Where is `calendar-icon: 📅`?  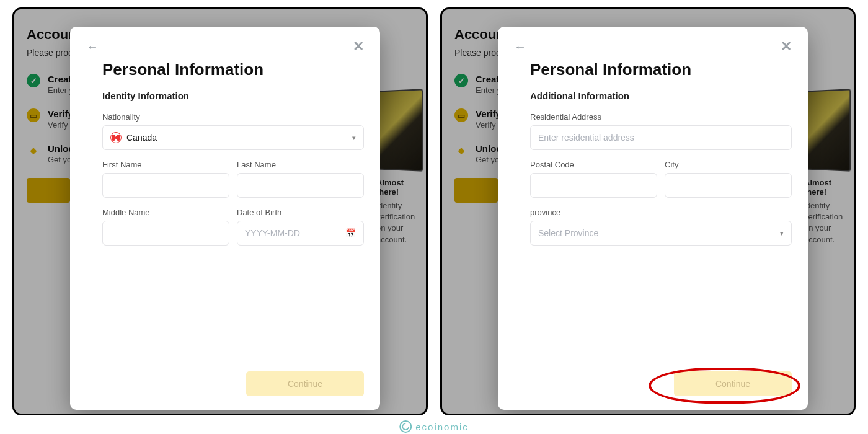 calendar-icon: 📅 is located at coordinates (351, 233).